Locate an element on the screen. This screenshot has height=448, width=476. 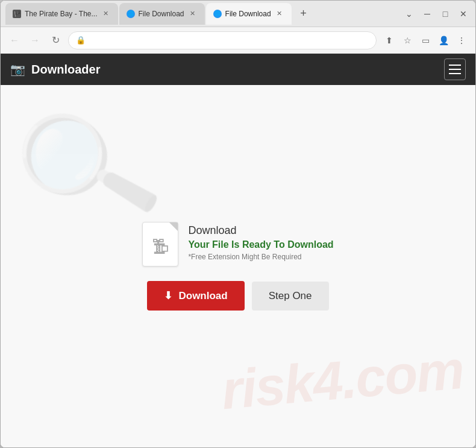
restore-button: □ is located at coordinates (445, 14).